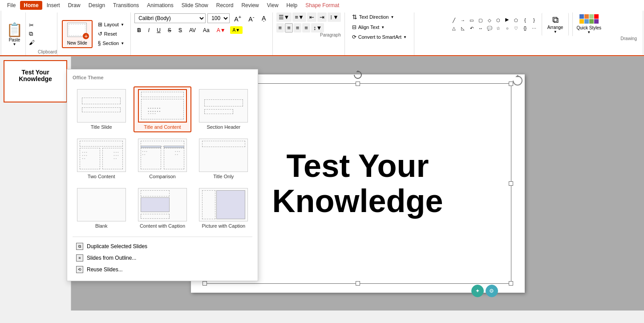  What do you see at coordinates (358, 283) in the screenshot?
I see `handle-bottom-center` at bounding box center [358, 283].